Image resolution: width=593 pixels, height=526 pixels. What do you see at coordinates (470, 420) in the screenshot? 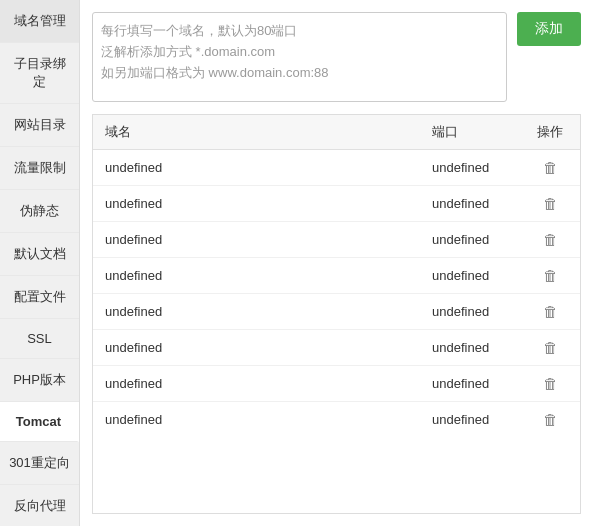
I see `cell-port-7: undefined` at bounding box center [470, 420].